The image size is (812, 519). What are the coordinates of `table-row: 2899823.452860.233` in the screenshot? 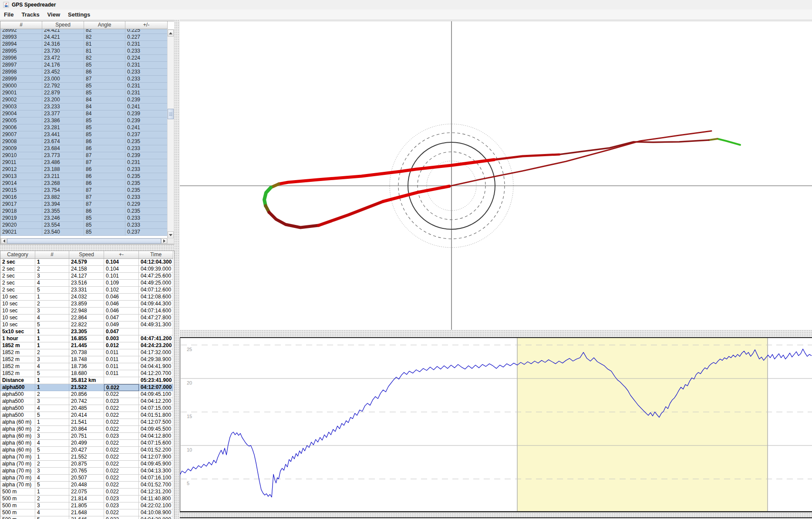 It's located at (84, 72).